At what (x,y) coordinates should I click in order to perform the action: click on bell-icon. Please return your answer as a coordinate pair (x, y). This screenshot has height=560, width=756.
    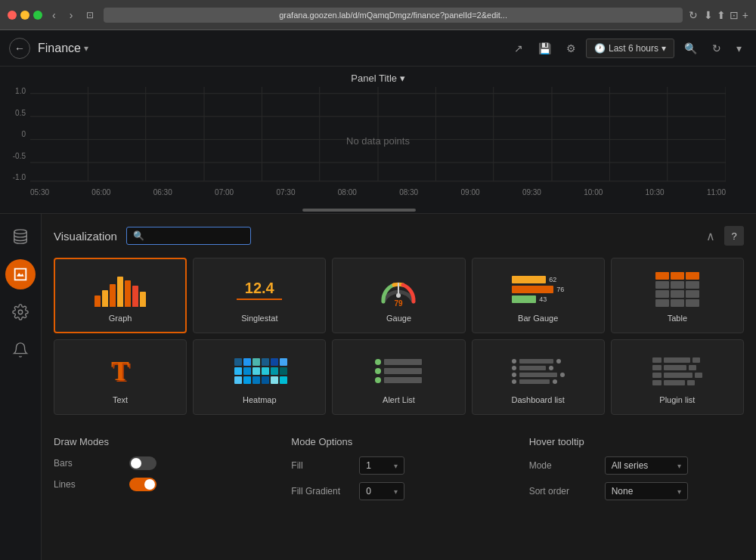
    Looking at the image, I should click on (20, 350).